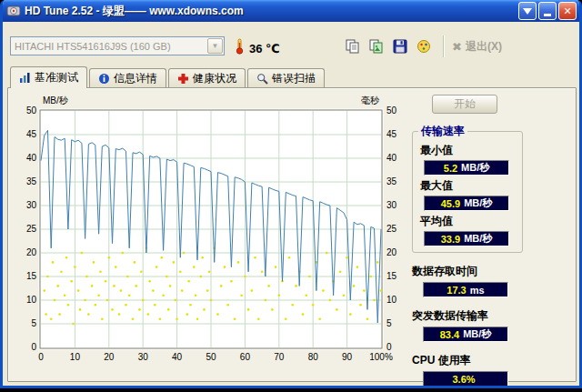 The image size is (582, 392). I want to click on temperature-value: 36 ℃, so click(265, 49).